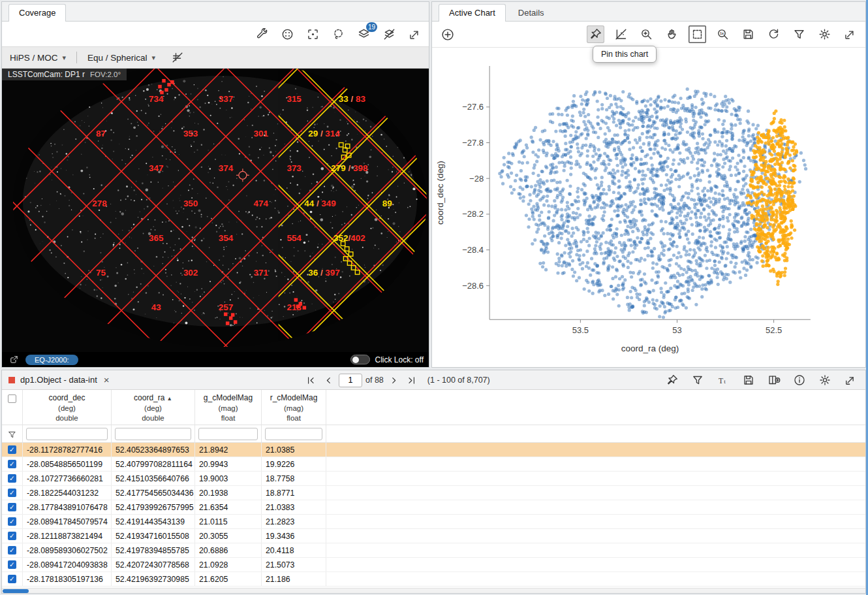 This screenshot has width=868, height=595. What do you see at coordinates (646, 34) in the screenshot?
I see `zoom-in-icon` at bounding box center [646, 34].